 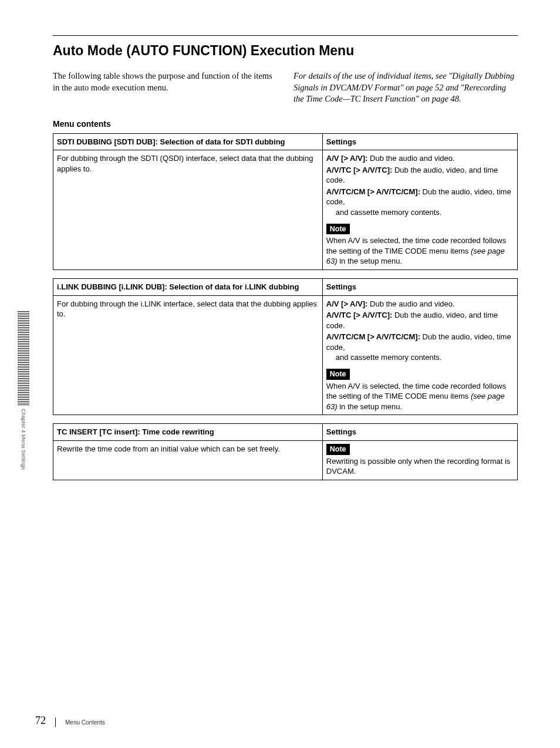 What do you see at coordinates (188, 288) in the screenshot?
I see `table-header-left: i.LINK DUBBING [i.LINK DUB]: Selection o…` at bounding box center [188, 288].